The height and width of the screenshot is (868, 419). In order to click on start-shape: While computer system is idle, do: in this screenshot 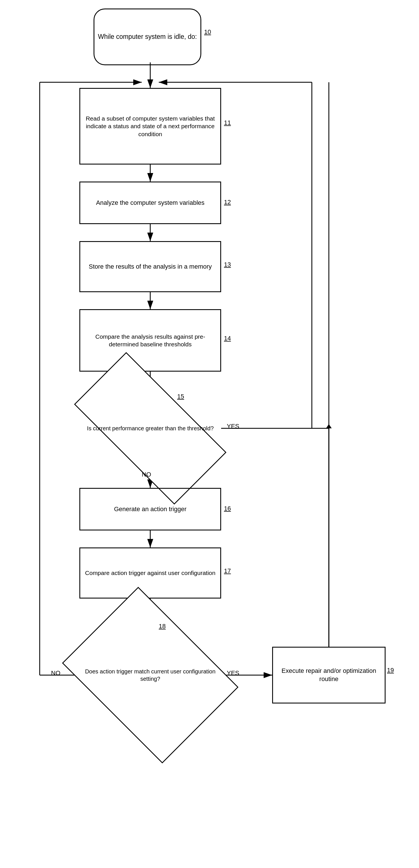, I will do `click(148, 37)`.